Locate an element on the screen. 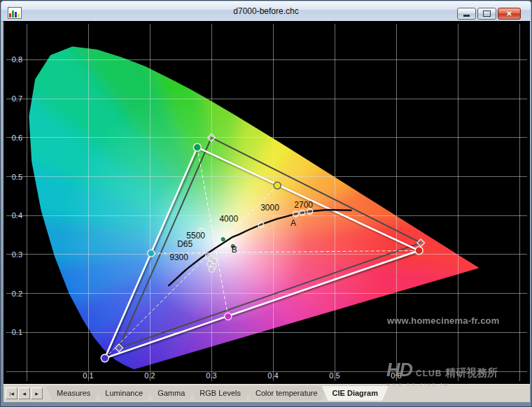 The image size is (532, 407). cie-label-9300: 9300 is located at coordinates (179, 257).